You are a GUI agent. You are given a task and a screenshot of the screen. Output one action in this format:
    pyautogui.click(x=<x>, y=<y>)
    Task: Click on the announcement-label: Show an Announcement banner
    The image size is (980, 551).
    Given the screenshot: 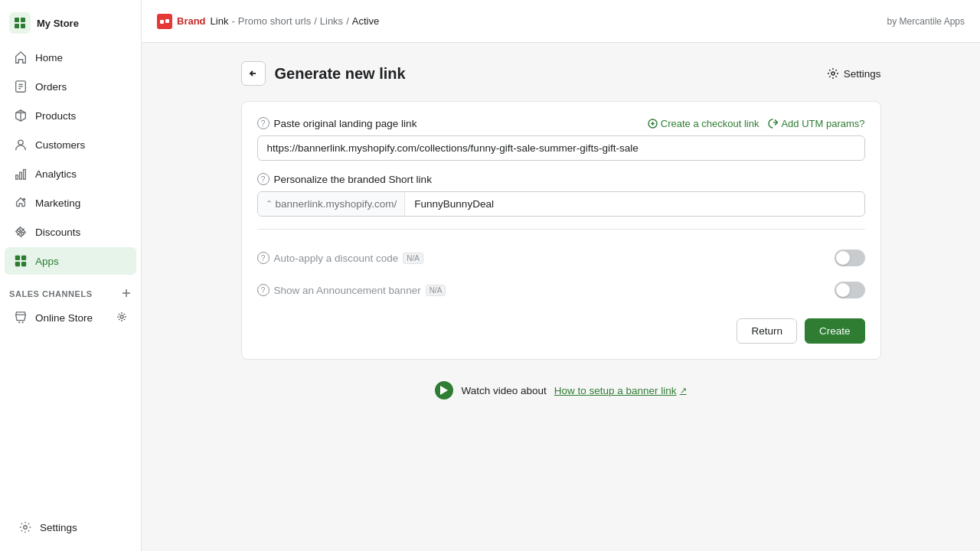 What is the action you would take?
    pyautogui.click(x=348, y=291)
    